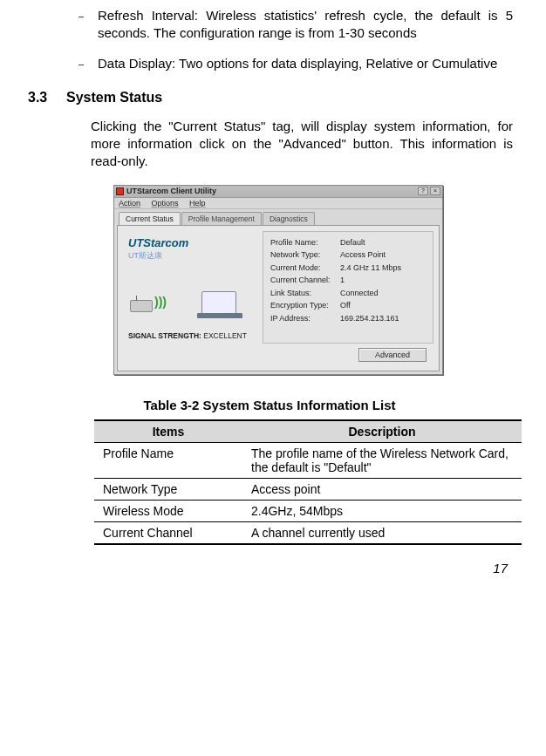 This screenshot has width=546, height=756. Describe the element at coordinates (197, 203) in the screenshot. I see `menu-help: Help` at that location.